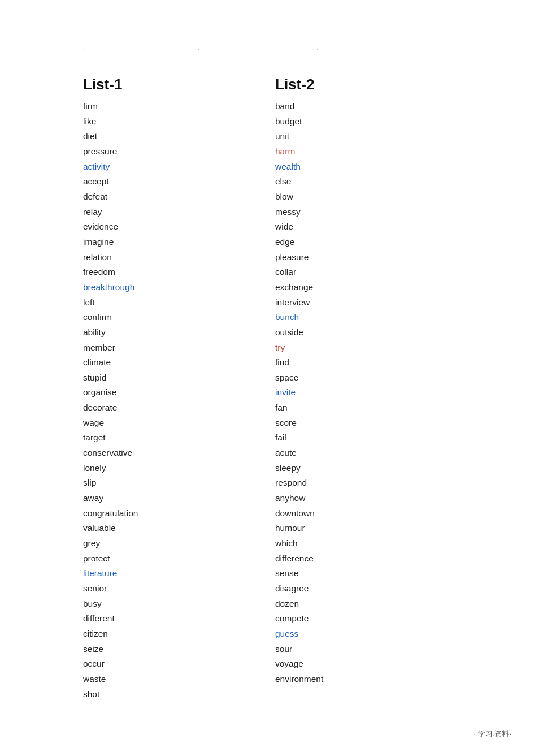  I want to click on list-item: fail, so click(371, 438).